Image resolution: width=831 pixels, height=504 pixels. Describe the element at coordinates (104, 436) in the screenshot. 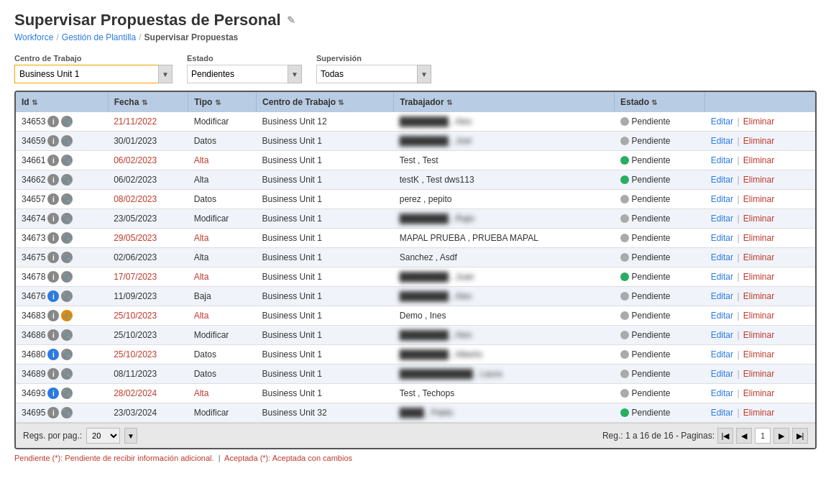

I see `per-page-select: 20 50 100` at that location.